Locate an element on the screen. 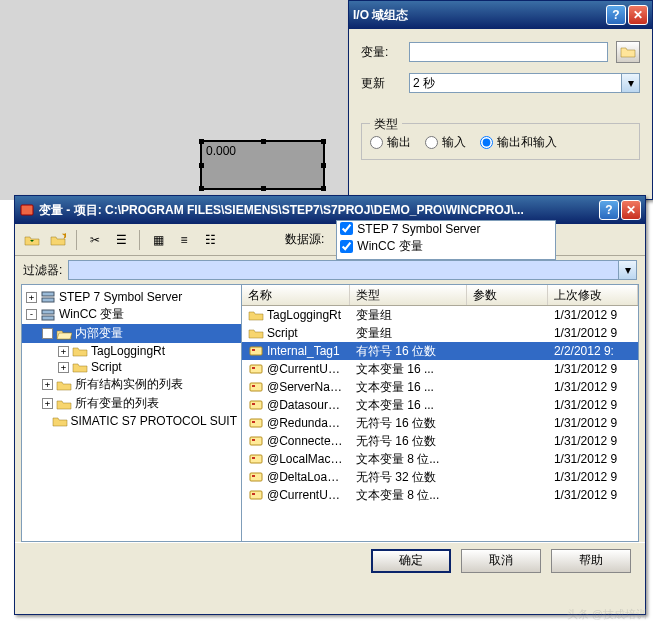 The width and height of the screenshot is (653, 628). data-source-box: STEP 7 Symbol Server WinCC 变量 is located at coordinates (446, 240).